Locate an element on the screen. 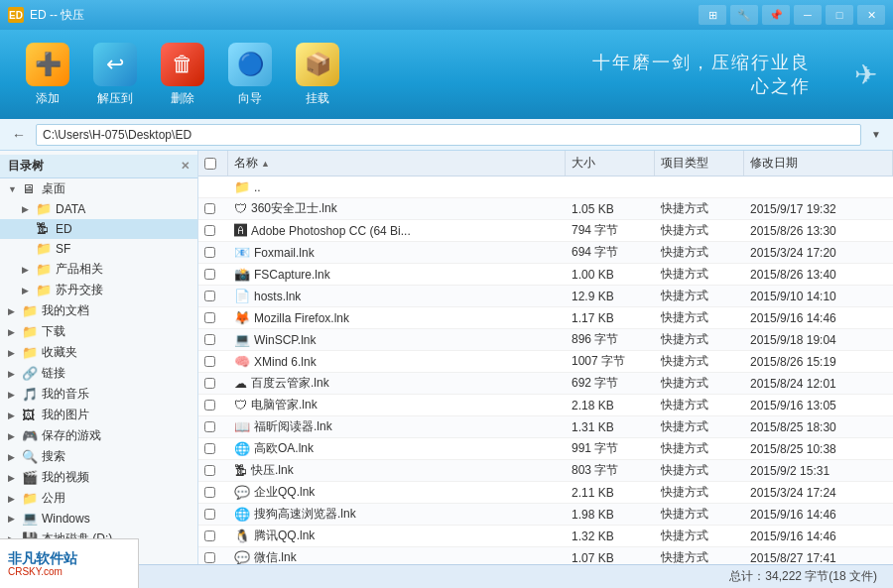 The width and height of the screenshot is (893, 588). table-row: 🌐 搜狗高速浏览器.lnk 1.98 KB 快捷方式 2015/9/16 14:… is located at coordinates (546, 515).